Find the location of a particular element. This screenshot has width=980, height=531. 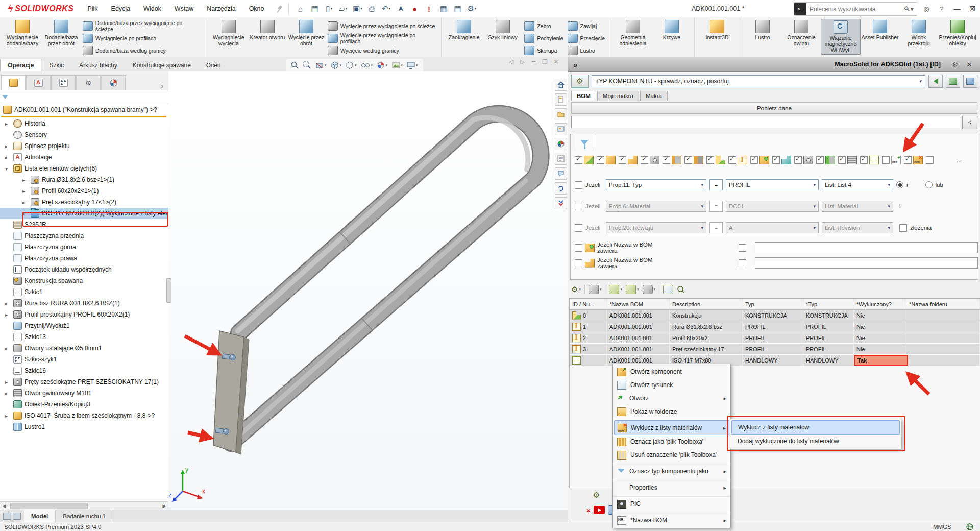

search-icon: 🔍︎▾ is located at coordinates (910, 9).